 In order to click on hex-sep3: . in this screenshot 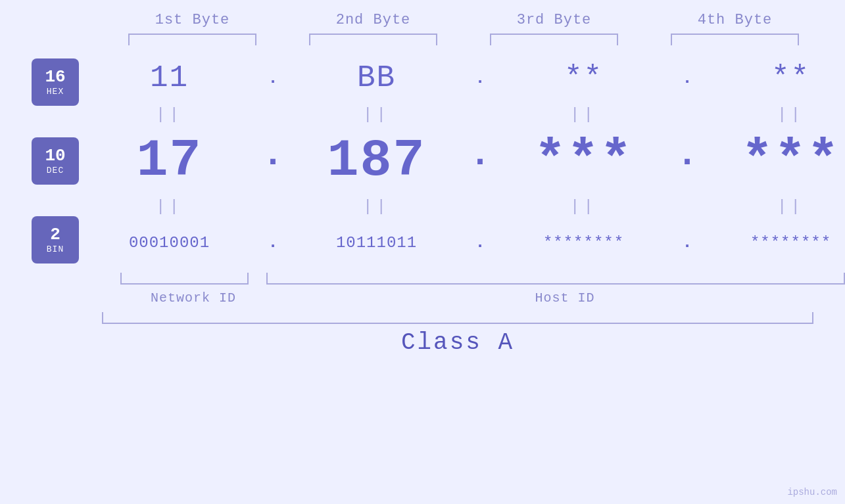, I will do `click(687, 78)`.